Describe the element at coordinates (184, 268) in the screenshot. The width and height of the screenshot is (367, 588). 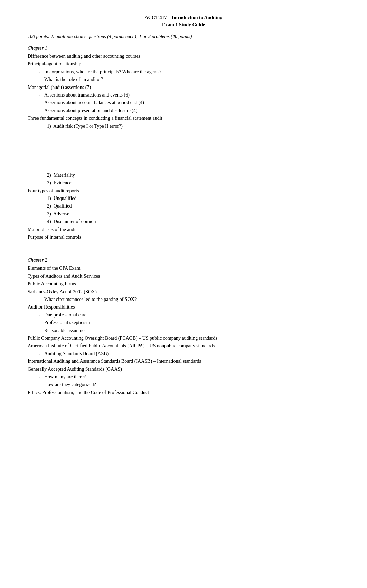
I see `chapter2-item-0: Elements of the CPA Exam` at that location.